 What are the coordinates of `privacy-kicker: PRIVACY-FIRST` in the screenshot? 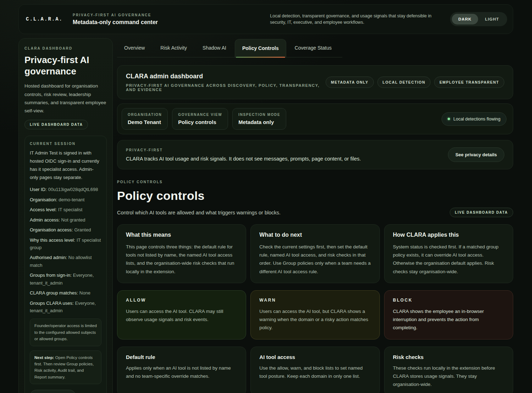 It's located at (243, 150).